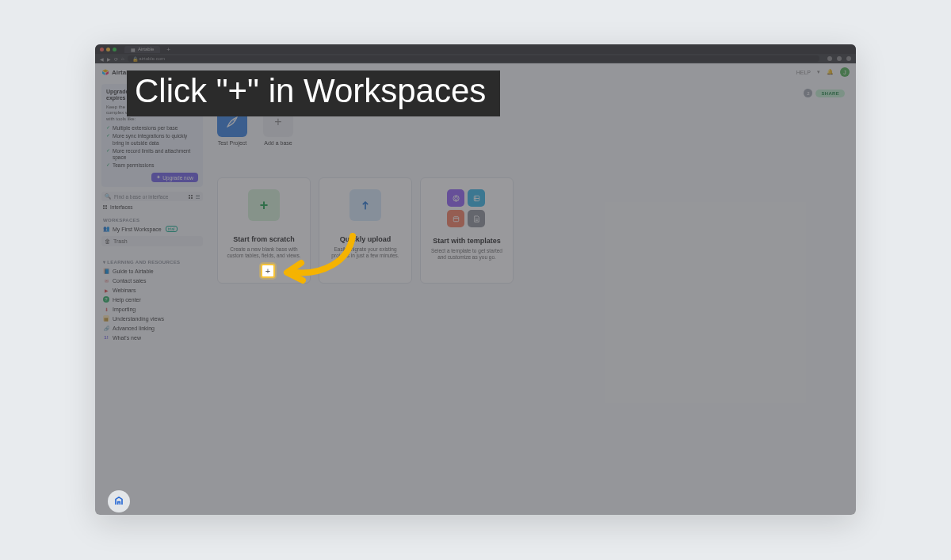 This screenshot has width=951, height=560. Describe the element at coordinates (153, 220) in the screenshot. I see `workspaces-heading: WORKSPACES` at that location.